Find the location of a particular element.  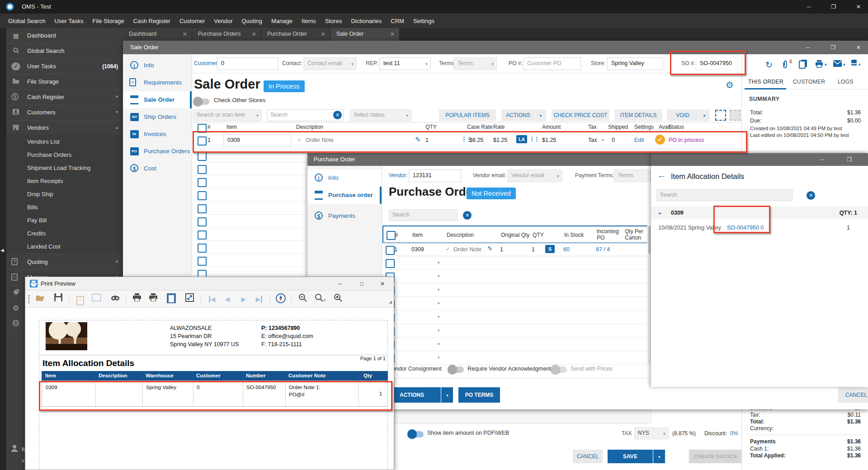

vendor-email-dropdown: Vendor email▾ is located at coordinates (535, 176).